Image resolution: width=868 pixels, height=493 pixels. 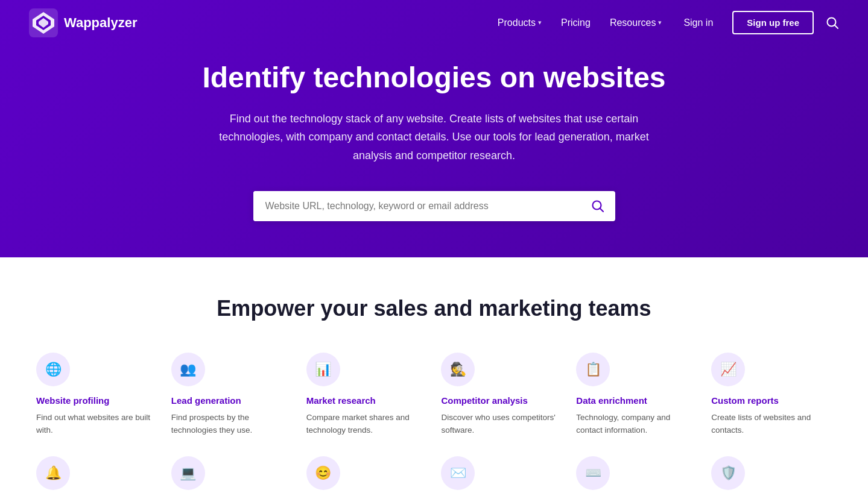 I want to click on feature-item-security-recon: 🛡️ Security recon Reveal web technologie…, so click(x=771, y=475).